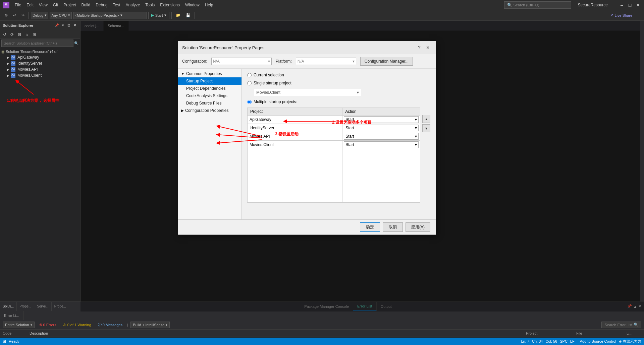  I want to click on menu-git: Git, so click(56, 5).